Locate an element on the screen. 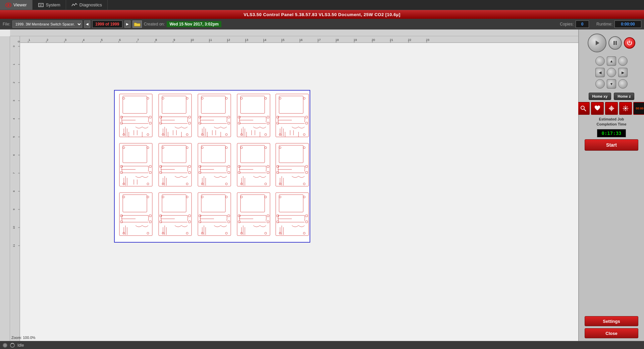  settings-tool-button is located at coordinates (626, 108).